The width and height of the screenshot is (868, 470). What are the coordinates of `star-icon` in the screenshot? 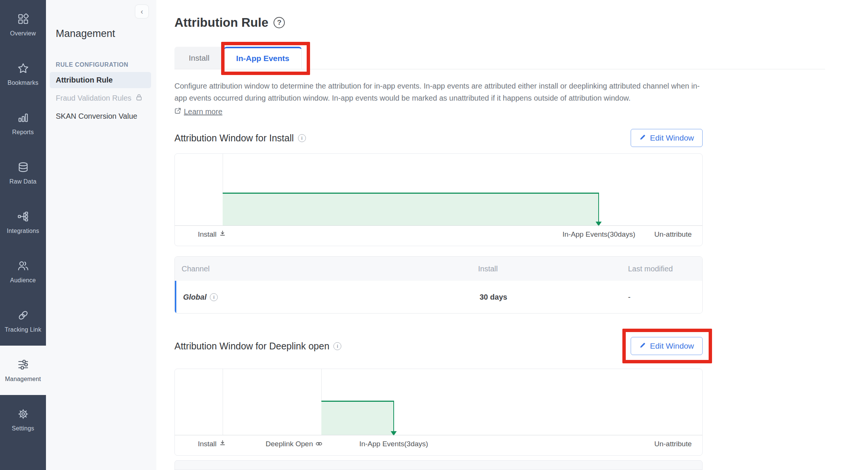 It's located at (23, 69).